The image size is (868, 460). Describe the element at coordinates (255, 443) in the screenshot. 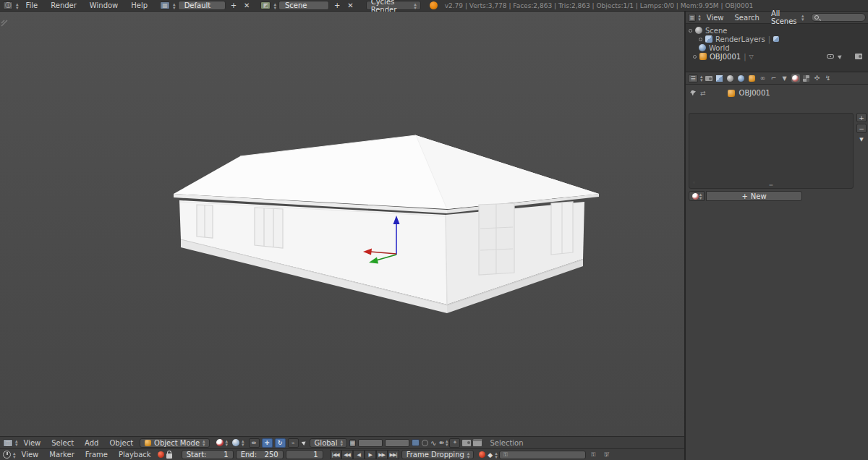

I see `manipulator-toggle: ⇹` at that location.